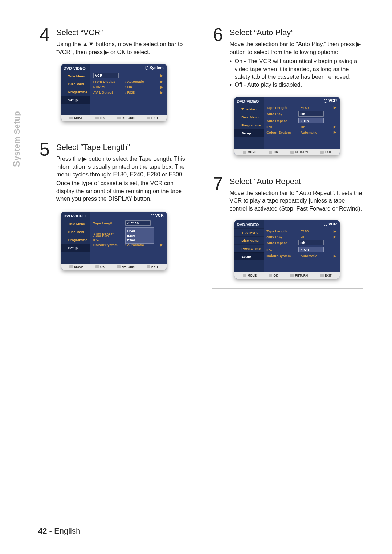 The width and height of the screenshot is (392, 554). Describe the element at coordinates (299, 85) in the screenshot. I see `bullet-off: Off - Auto play is disabled.` at that location.